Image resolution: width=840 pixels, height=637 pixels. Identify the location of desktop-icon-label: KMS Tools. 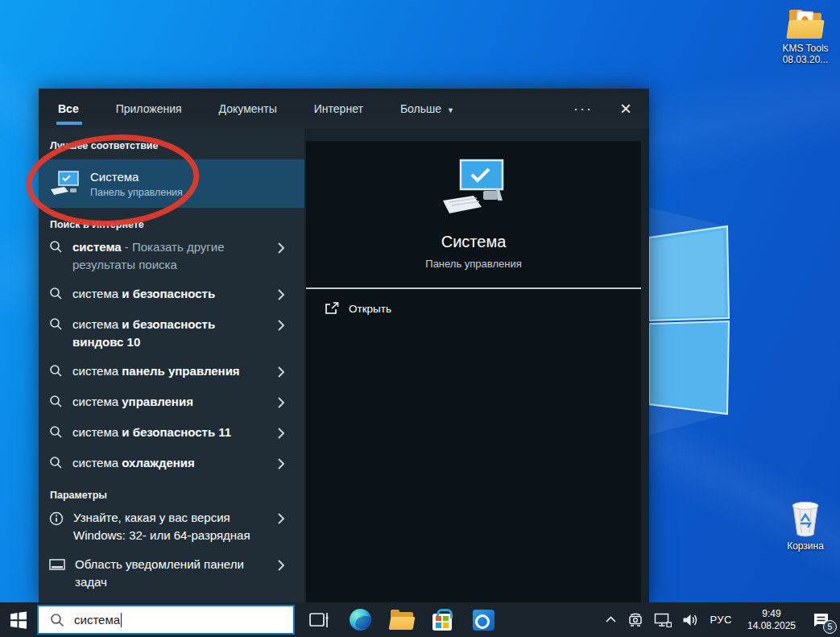
(805, 48).